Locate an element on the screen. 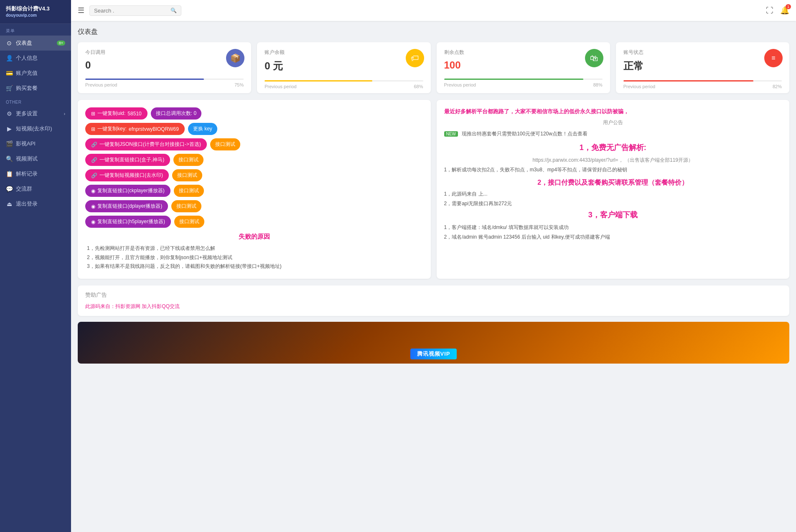  dplayer-row: ◉ 复制直链接口(dplayer播放器) 接口测试 is located at coordinates (254, 206).